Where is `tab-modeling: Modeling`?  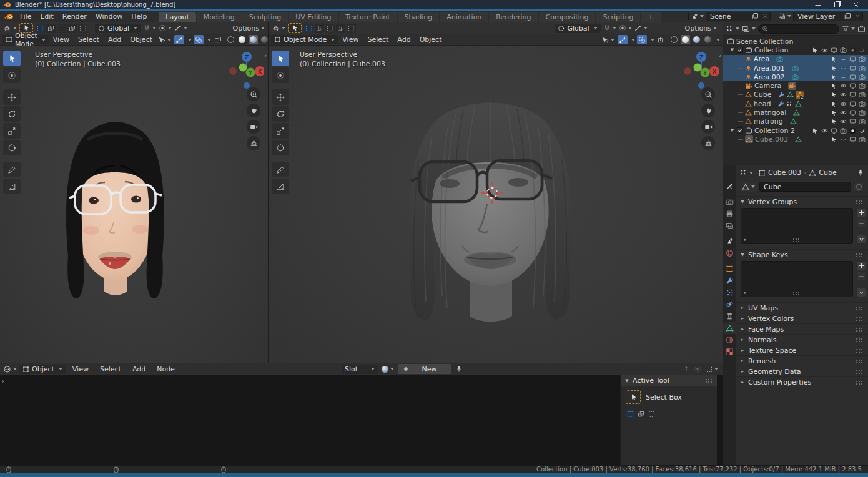 tab-modeling: Modeling is located at coordinates (219, 17).